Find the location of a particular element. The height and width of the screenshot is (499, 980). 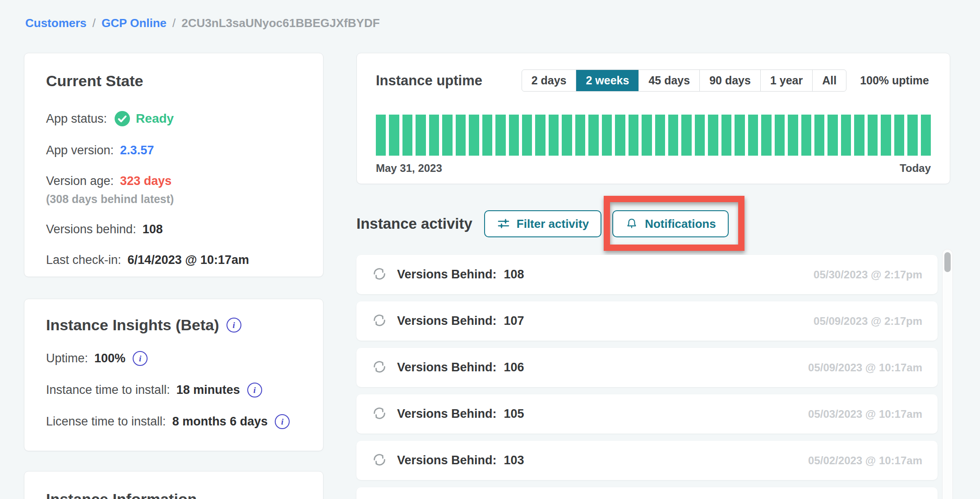

activity-scrollbar-track is located at coordinates (948, 374).